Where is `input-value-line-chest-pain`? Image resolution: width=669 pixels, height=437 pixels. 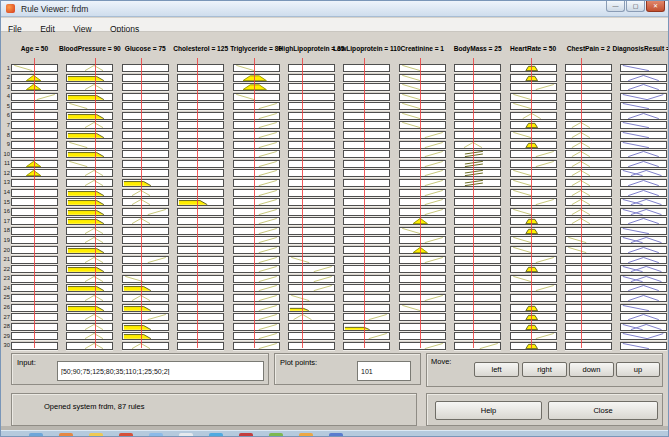
input-value-line-chest-pain is located at coordinates (582, 203).